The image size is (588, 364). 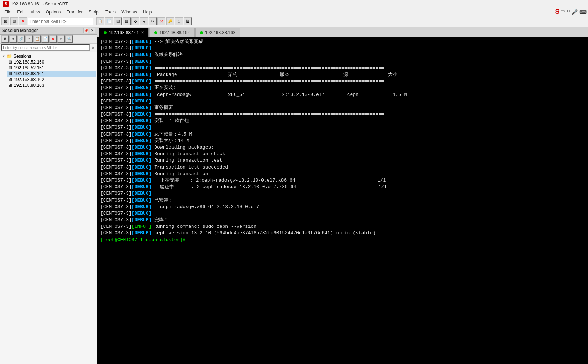 What do you see at coordinates (5, 21) in the screenshot?
I see `toolbar-btn-1: ⊞` at bounding box center [5, 21].